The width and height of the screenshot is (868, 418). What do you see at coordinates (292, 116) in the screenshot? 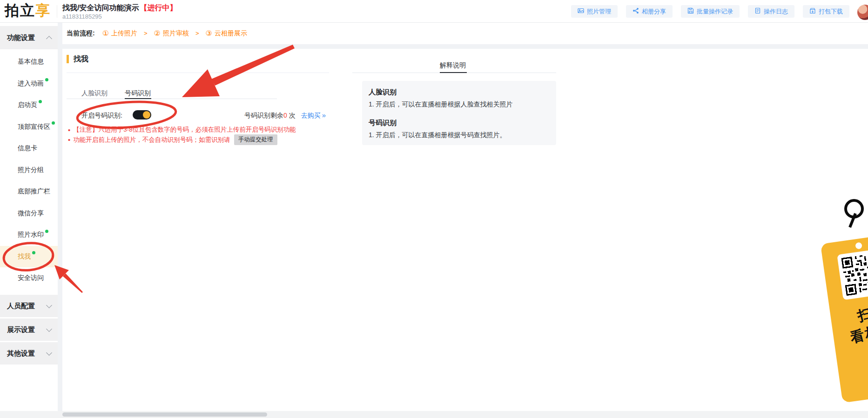
I see `quota-unit: 次` at bounding box center [292, 116].